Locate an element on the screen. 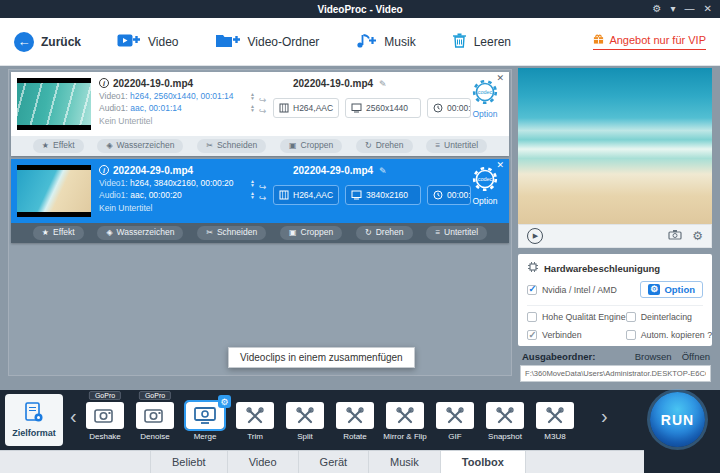 This screenshot has width=720, height=473. browse-button: Browsen is located at coordinates (654, 356).